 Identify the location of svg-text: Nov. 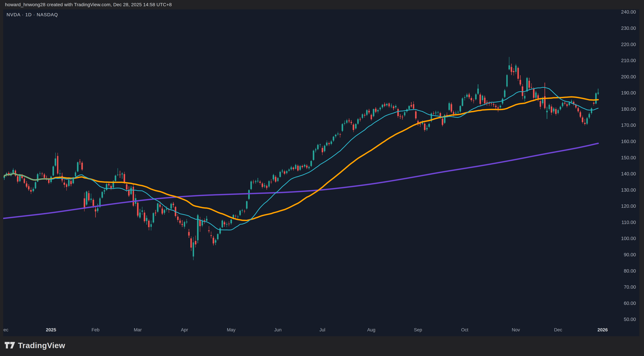
(516, 330).